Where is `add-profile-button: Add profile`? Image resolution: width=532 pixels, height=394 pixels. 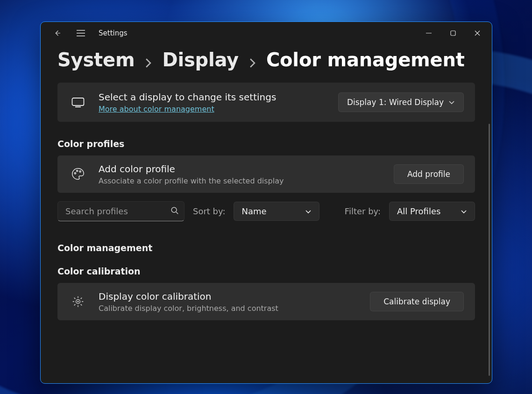 add-profile-button: Add profile is located at coordinates (429, 174).